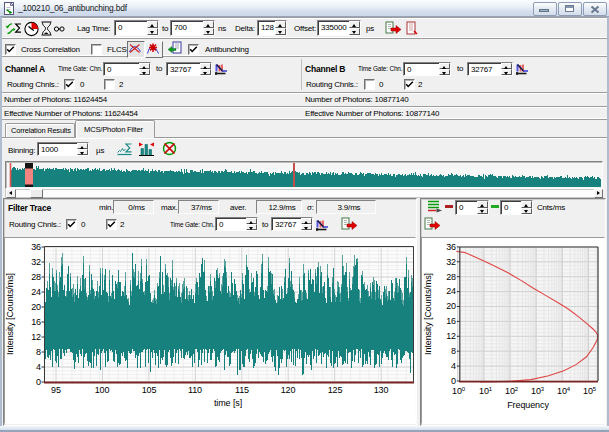  What do you see at coordinates (564, 392) in the screenshot?
I see `svg-text: 104` at bounding box center [564, 392].